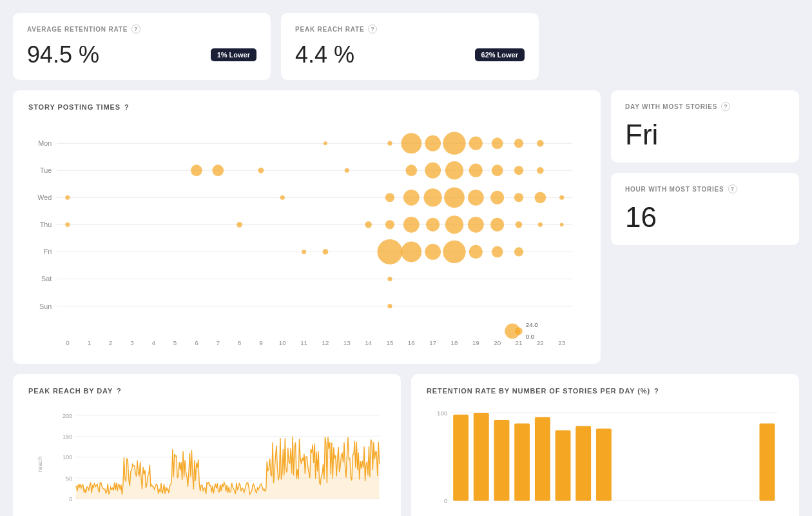 This screenshot has width=812, height=516. Describe the element at coordinates (705, 135) in the screenshot. I see `day-most-stories-value: Fri` at that location.